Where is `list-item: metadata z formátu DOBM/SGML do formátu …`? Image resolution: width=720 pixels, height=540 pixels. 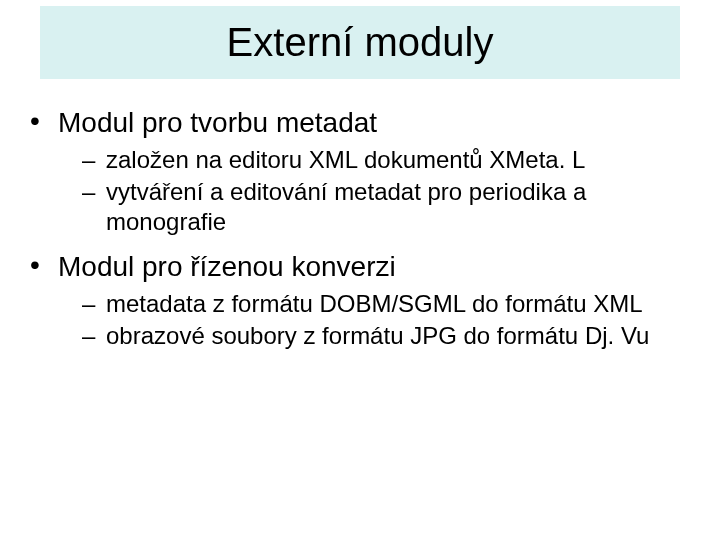 list-item: metadata z formátu DOBM/SGML do formátu … is located at coordinates (374, 304).